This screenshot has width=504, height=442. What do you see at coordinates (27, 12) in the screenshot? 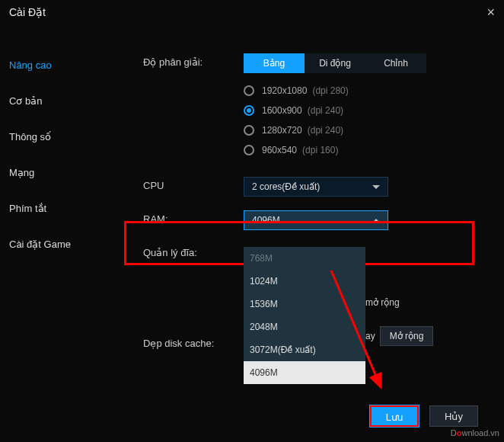
I see `window-title: Cài Đặt` at bounding box center [27, 12].